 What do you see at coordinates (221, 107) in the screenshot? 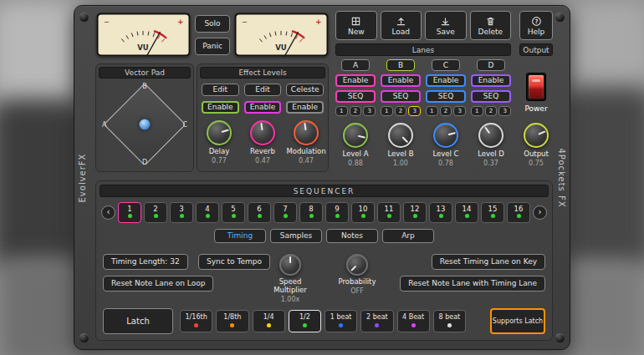
I see `delay-enable-button: Enable` at bounding box center [221, 107].